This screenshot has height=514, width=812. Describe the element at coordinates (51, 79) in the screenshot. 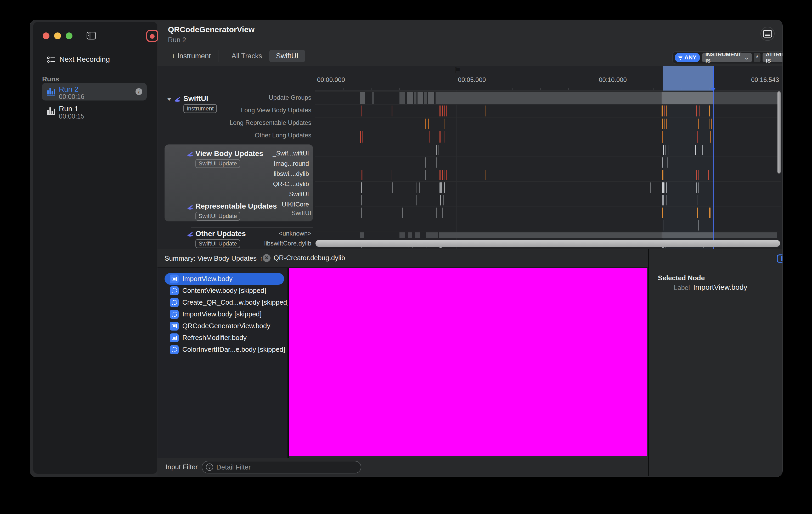

I see `runs-header: Runs` at that location.